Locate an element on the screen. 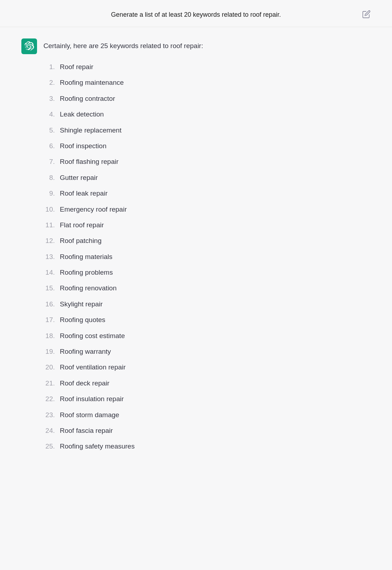 Image resolution: width=392 pixels, height=570 pixels. keyword-text: Roofing materials is located at coordinates (86, 257).